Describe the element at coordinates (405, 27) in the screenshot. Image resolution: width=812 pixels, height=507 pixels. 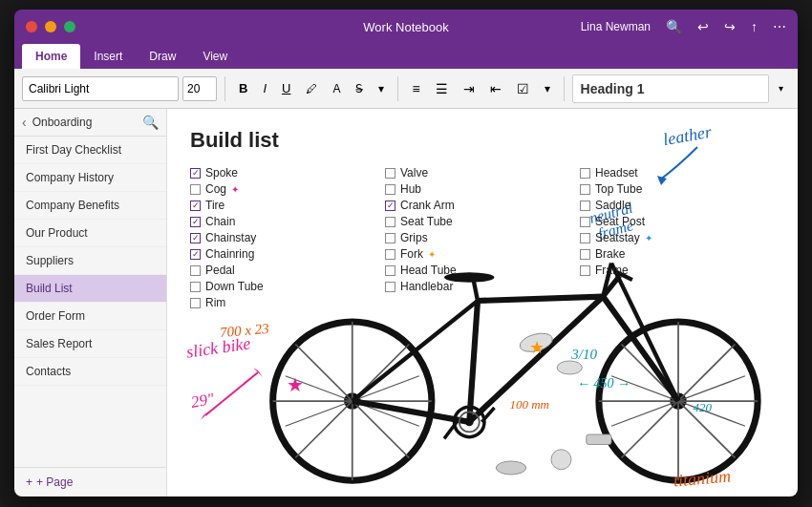
I see `app-title: Work Notebook` at that location.